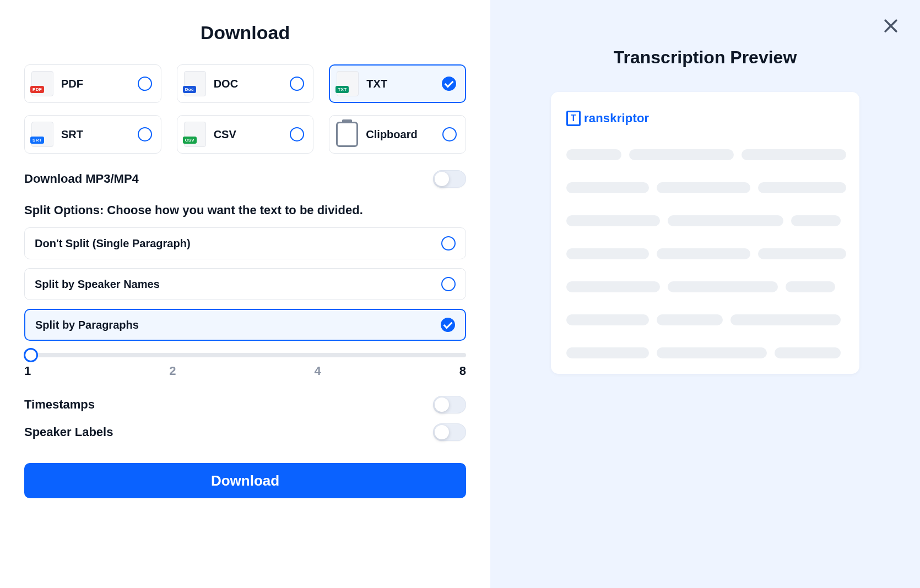  Describe the element at coordinates (450, 179) in the screenshot. I see `mp3-toggle` at that location.